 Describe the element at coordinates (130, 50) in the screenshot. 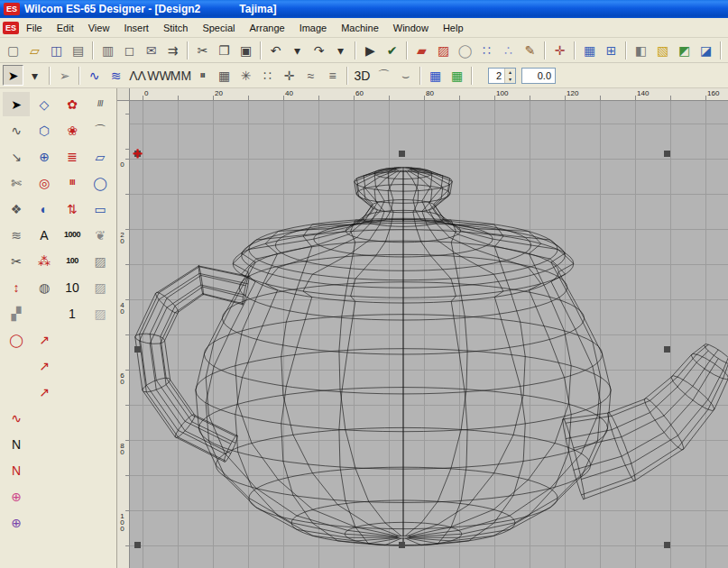

I see `print-preview-icon: ◻` at that location.